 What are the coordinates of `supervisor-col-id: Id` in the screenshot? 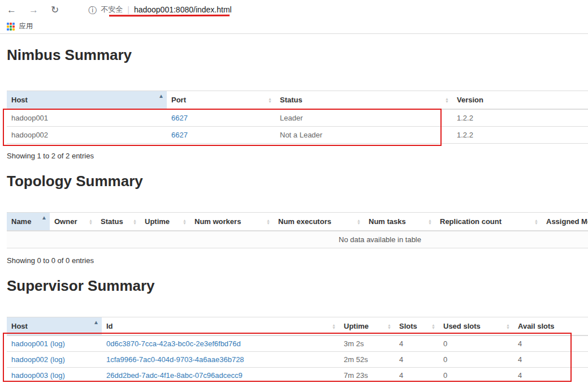 It's located at (220, 327).